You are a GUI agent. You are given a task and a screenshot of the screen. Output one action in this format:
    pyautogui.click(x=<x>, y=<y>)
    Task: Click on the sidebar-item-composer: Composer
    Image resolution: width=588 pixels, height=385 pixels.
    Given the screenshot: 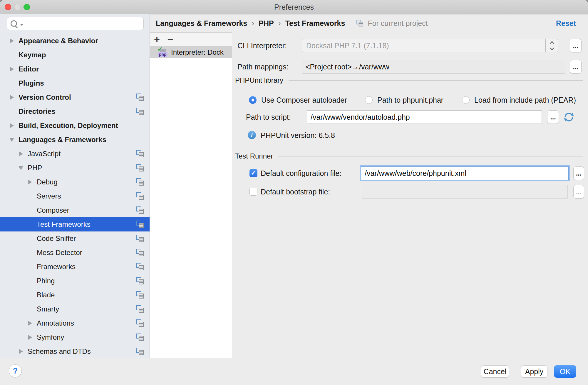 What is the action you would take?
    pyautogui.click(x=75, y=210)
    